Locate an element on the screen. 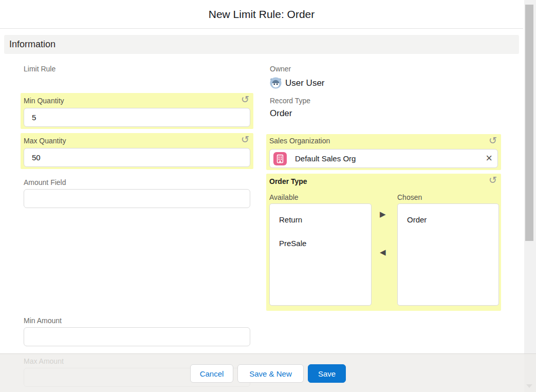 This screenshot has height=392, width=536. information-section-header: Information is located at coordinates (262, 44).